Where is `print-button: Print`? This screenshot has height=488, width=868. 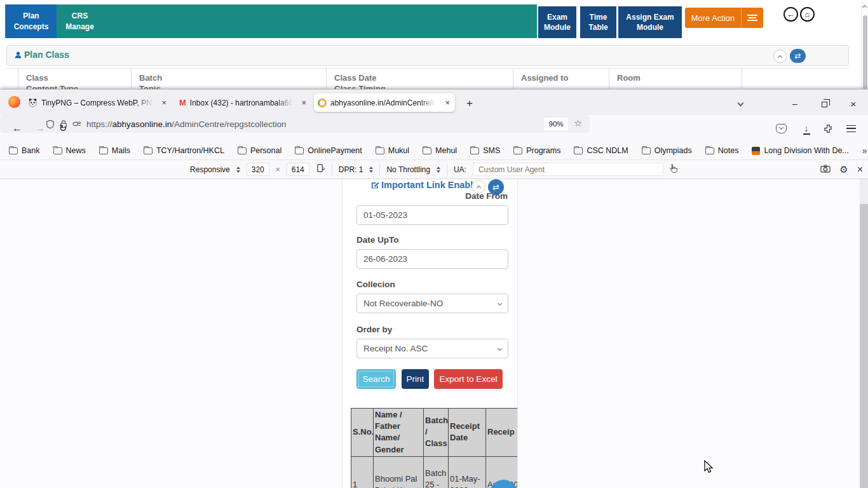 print-button: Print is located at coordinates (416, 379).